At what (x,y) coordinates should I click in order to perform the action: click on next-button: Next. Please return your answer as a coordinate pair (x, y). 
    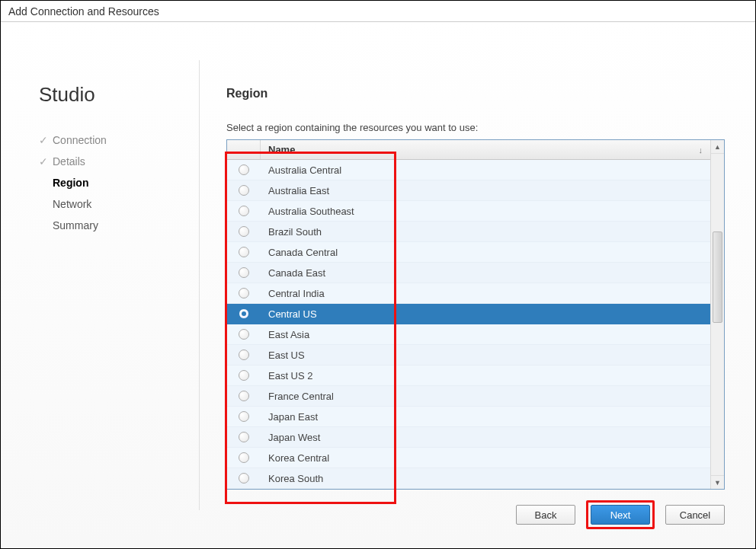
    Looking at the image, I should click on (620, 515).